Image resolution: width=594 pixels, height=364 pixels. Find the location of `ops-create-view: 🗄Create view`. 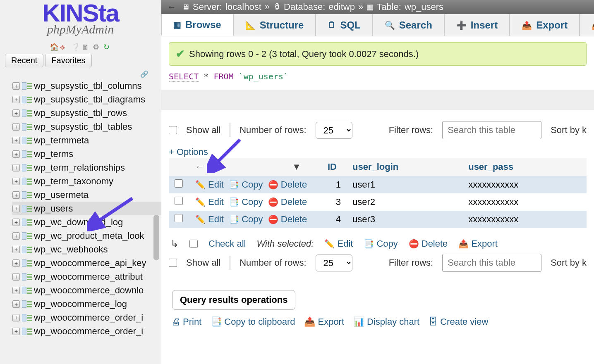

ops-create-view: 🗄Create view is located at coordinates (458, 322).